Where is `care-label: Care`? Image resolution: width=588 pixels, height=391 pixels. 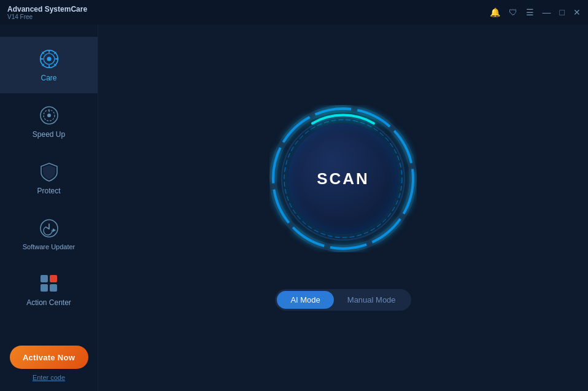 care-label: Care is located at coordinates (48, 78).